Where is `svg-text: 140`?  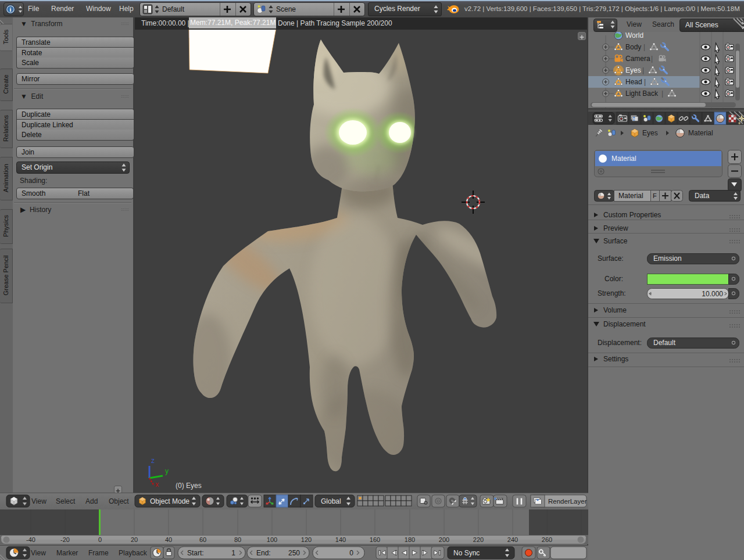
svg-text: 140 is located at coordinates (341, 540).